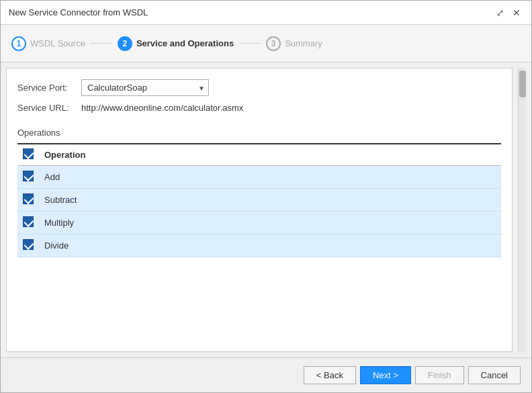 The height and width of the screenshot is (393, 532). What do you see at coordinates (270, 223) in the screenshot?
I see `operation-name: Multiply` at bounding box center [270, 223].